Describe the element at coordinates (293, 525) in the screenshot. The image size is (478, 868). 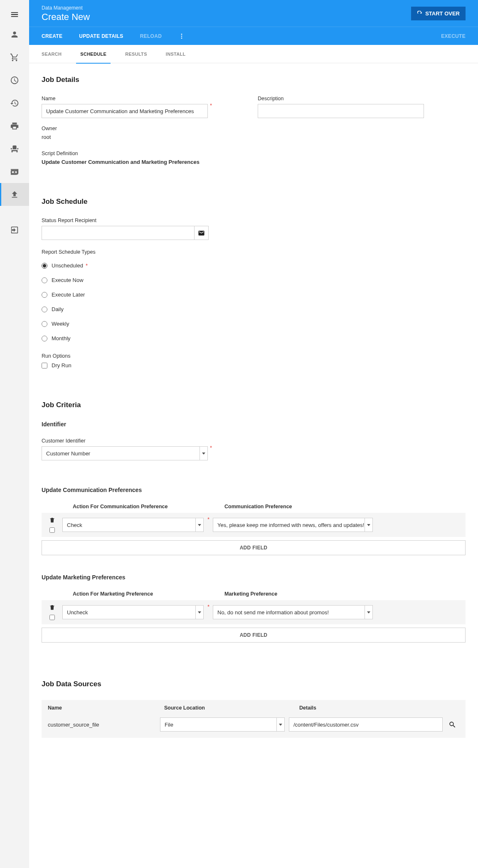
I see `ucp-pref-select: Yes, please keep me informed with news, …` at that location.